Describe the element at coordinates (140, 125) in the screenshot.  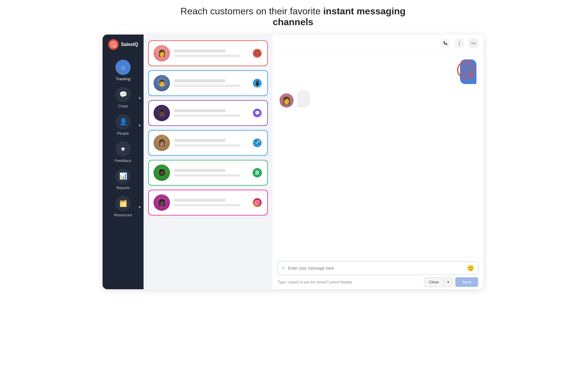
I see `people-chevron-icon: ▶` at that location.